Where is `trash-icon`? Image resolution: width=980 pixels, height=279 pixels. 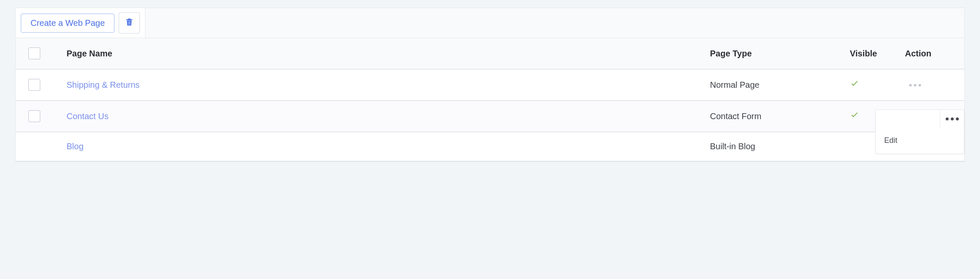 trash-icon is located at coordinates (129, 23).